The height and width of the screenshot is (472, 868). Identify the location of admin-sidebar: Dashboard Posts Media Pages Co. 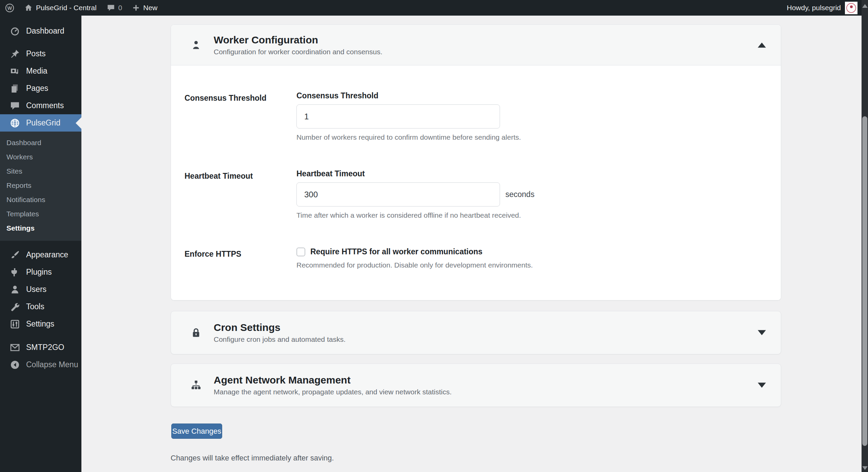
(41, 244).